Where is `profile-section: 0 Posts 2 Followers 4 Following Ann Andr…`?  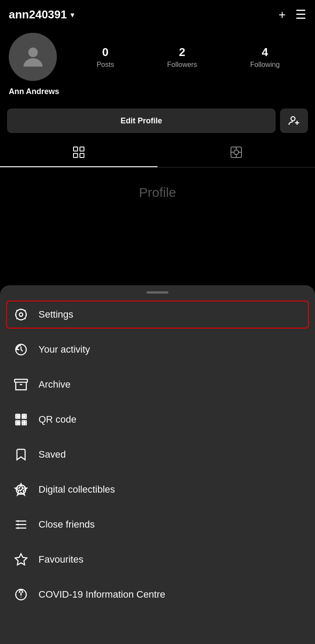
profile-section: 0 Posts 2 Followers 4 Following Ann Andr… is located at coordinates (158, 63).